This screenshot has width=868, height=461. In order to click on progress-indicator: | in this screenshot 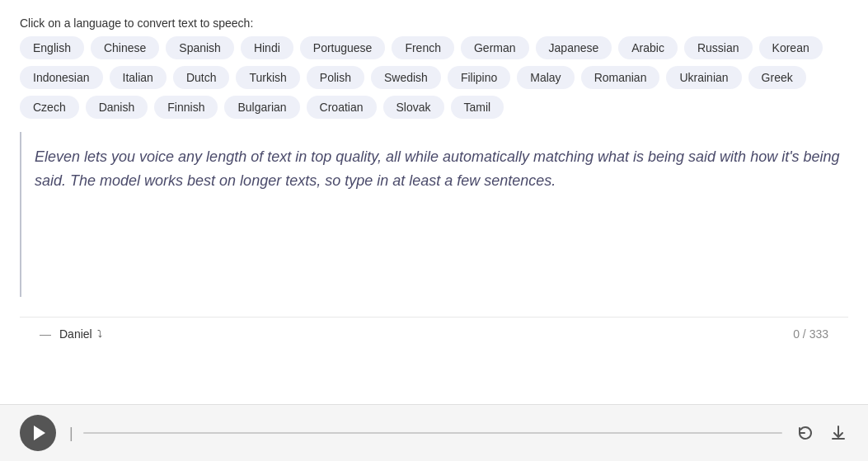, I will do `click(71, 433)`.